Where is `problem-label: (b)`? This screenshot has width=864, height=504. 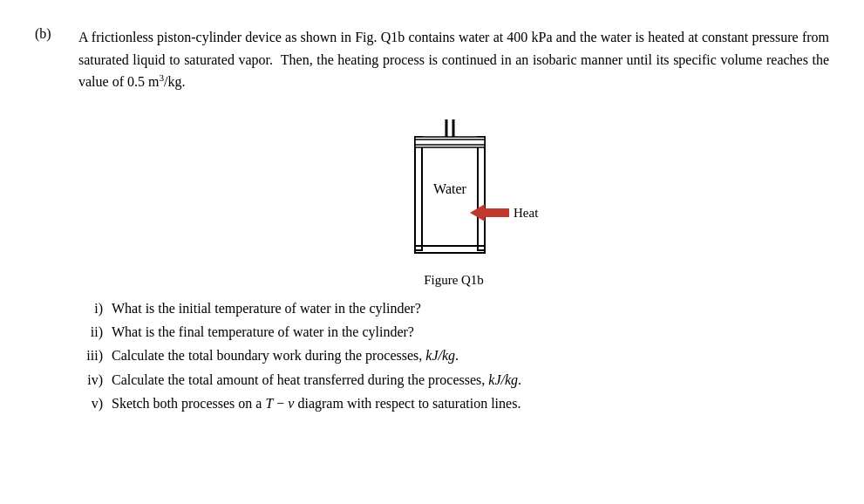
problem-label: (b) is located at coordinates (57, 34).